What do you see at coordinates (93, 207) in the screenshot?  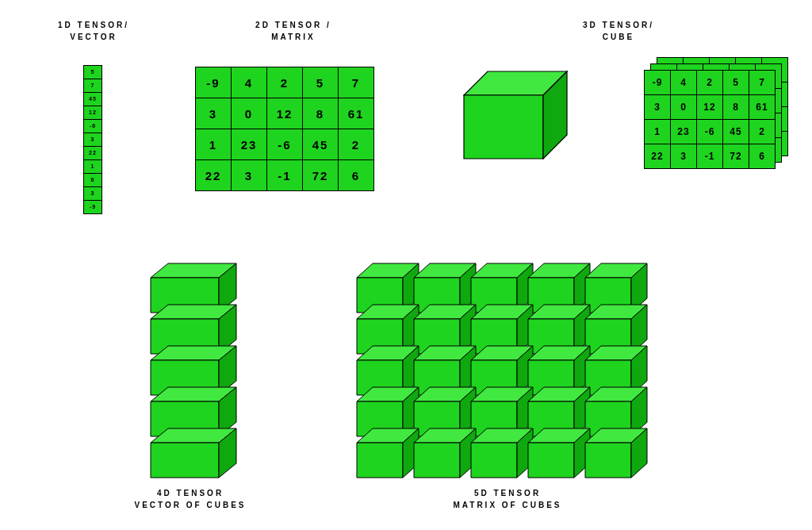 I see `vector-cell: -9` at bounding box center [93, 207].